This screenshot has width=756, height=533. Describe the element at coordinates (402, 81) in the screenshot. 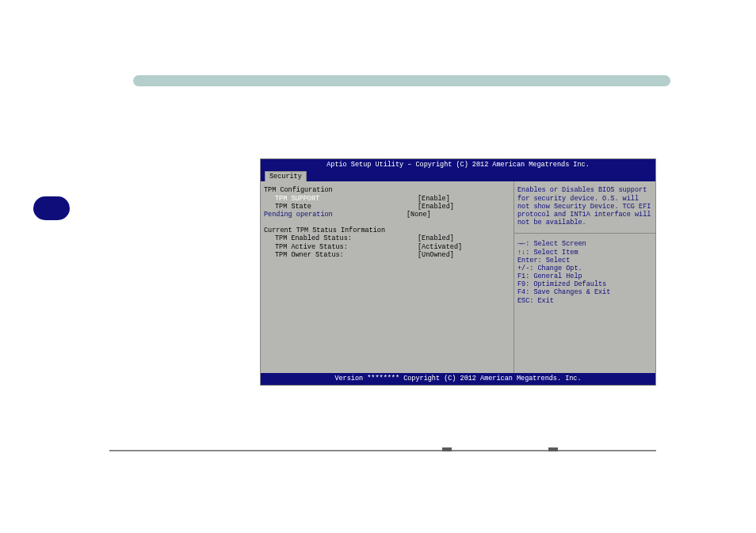

I see `rounded-bar` at that location.